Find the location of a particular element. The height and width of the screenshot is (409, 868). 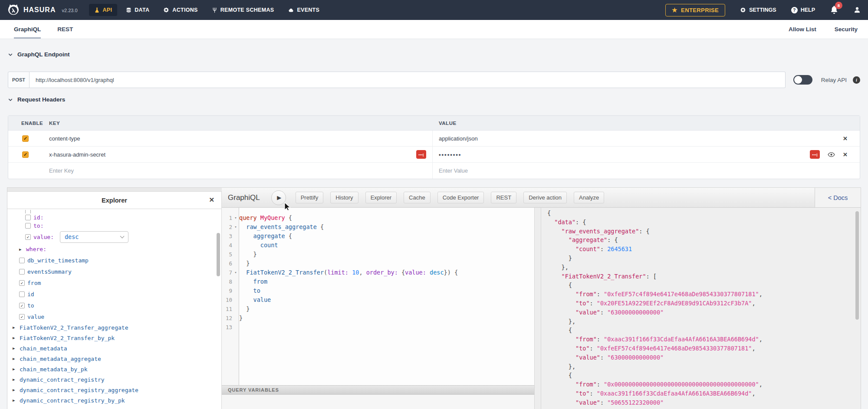

tabbar-right: Allow ListSecurity is located at coordinates (823, 29).